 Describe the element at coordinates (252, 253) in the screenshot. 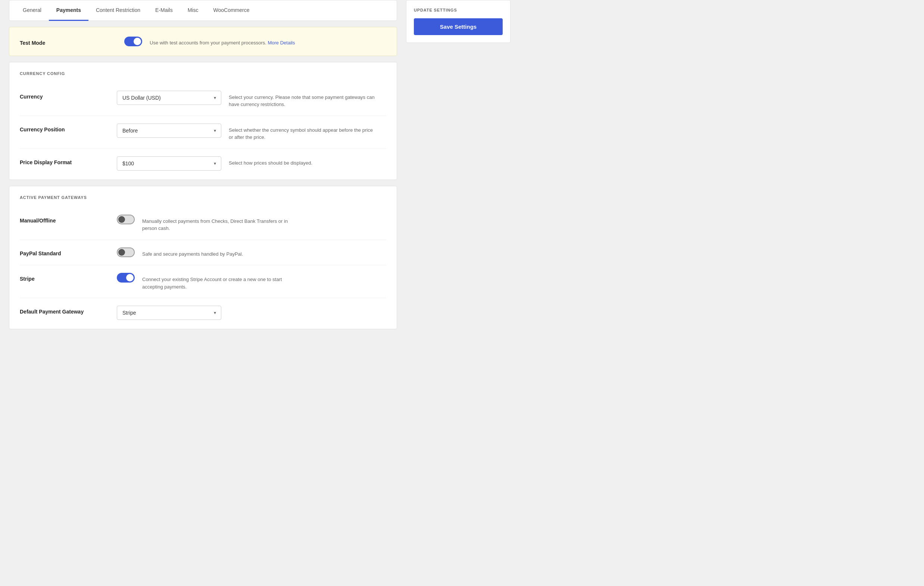

I see `paypal-standard-control: Safe and secure payments handled by PayP…` at that location.